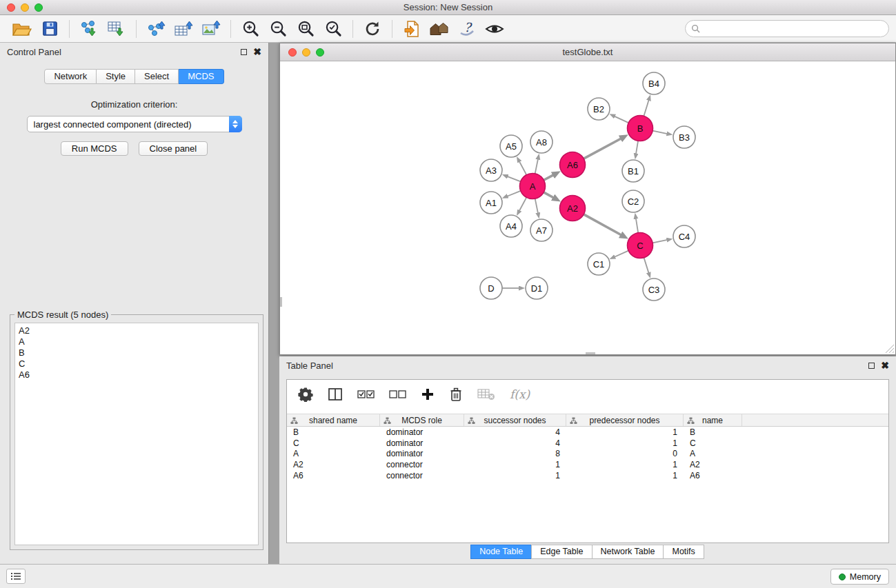 Image resolution: width=896 pixels, height=588 pixels. What do you see at coordinates (456, 394) in the screenshot?
I see `delete-row-button` at bounding box center [456, 394].